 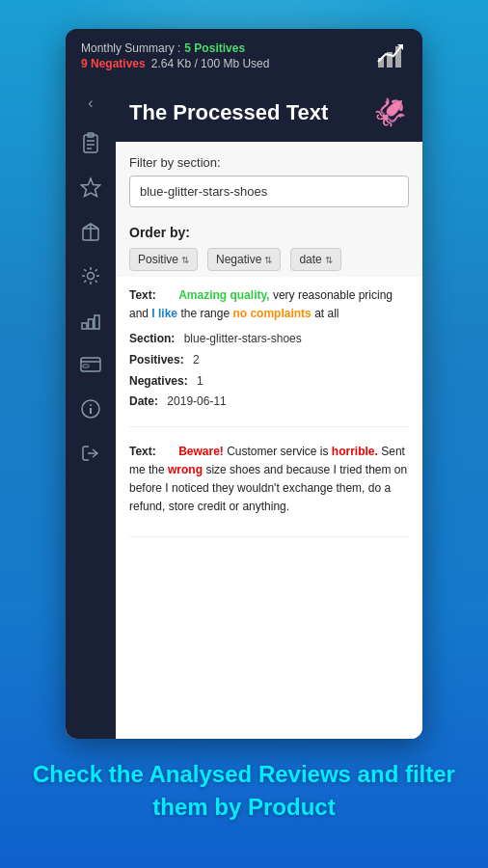 I want to click on content-header: The Processed Text 🦑, so click(x=269, y=112).